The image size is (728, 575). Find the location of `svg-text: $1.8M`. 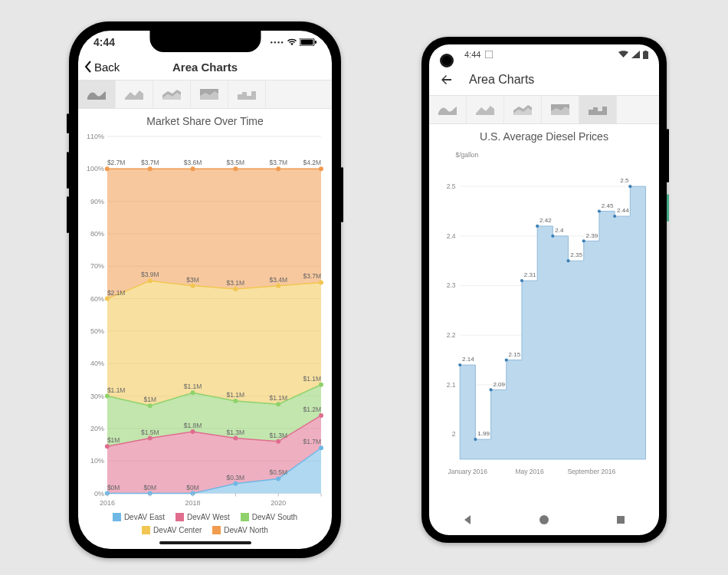

svg-text: $1.8M is located at coordinates (193, 426).